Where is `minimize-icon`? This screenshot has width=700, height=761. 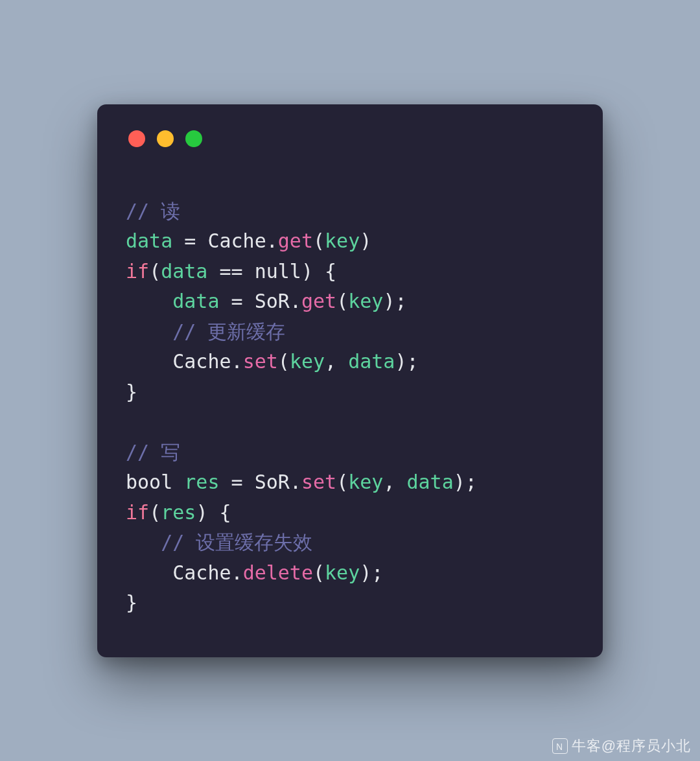 minimize-icon is located at coordinates (165, 139).